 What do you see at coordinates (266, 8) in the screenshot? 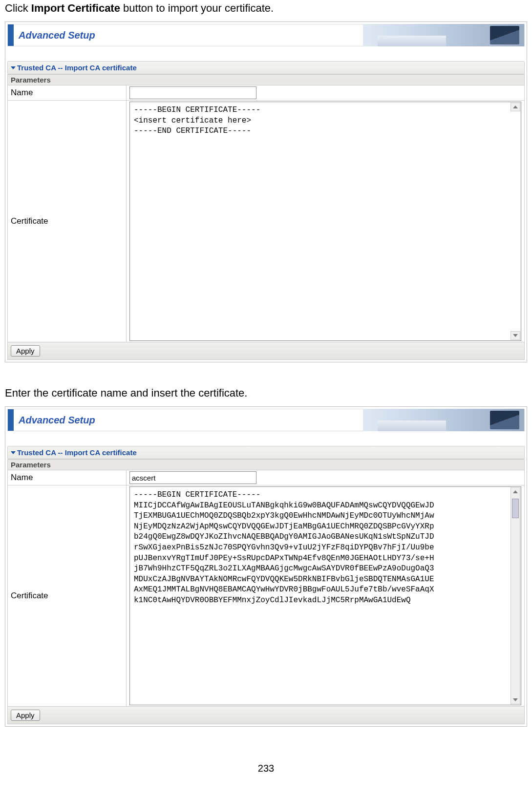
I see `instruction-text-1: Click Import Certificate button to impor…` at bounding box center [266, 8].